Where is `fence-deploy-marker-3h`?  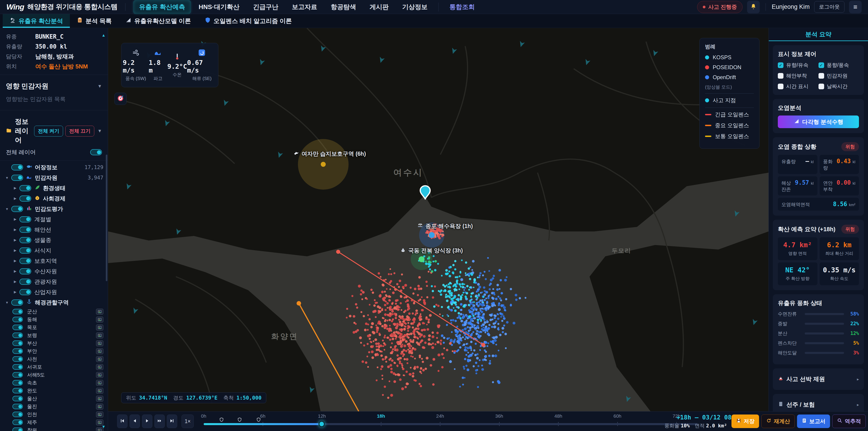 fence-deploy-marker-3h is located at coordinates (259, 420).